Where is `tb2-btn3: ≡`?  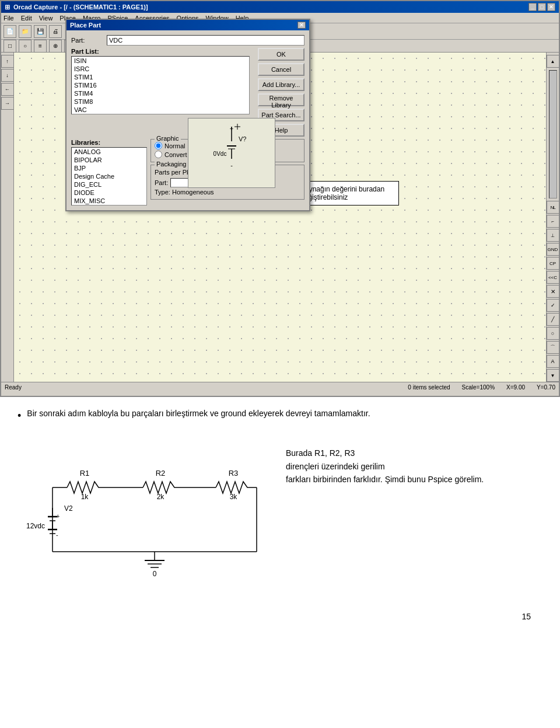
tb2-btn3: ≡ is located at coordinates (40, 46).